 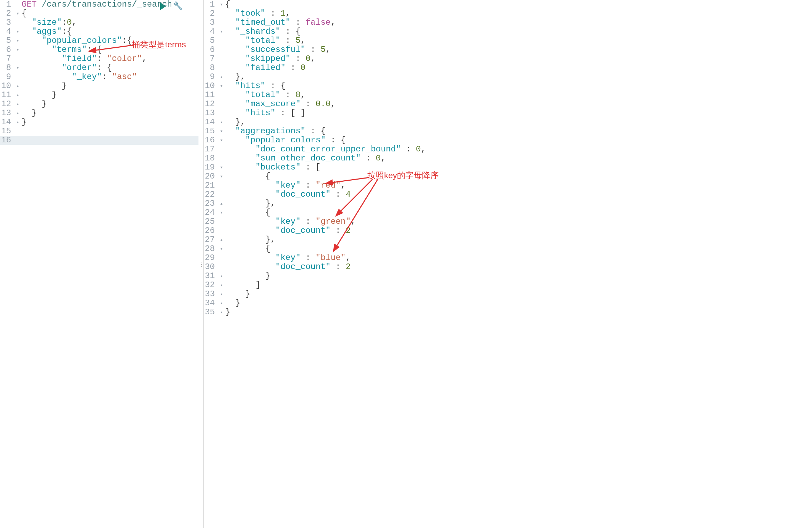 What do you see at coordinates (99, 86) in the screenshot?
I see `code-line: 10▴ }` at bounding box center [99, 86].